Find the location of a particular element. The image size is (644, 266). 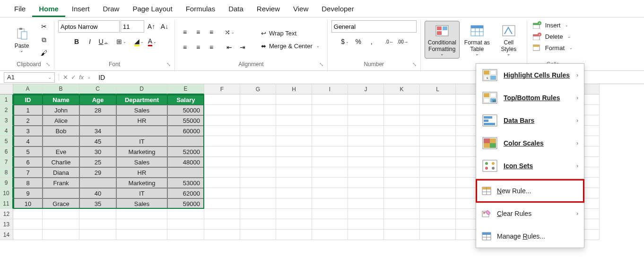

accounting-button: $⌄ is located at coordinates (345, 42).